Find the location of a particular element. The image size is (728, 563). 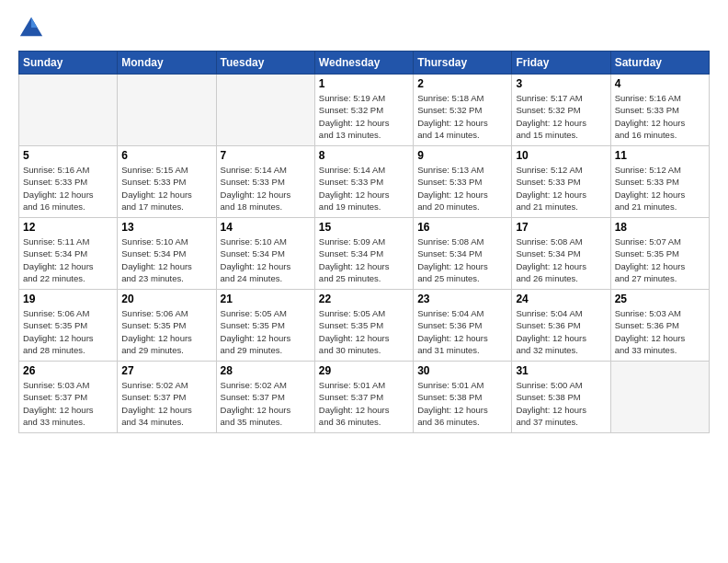

day-number: 5 is located at coordinates (68, 155).